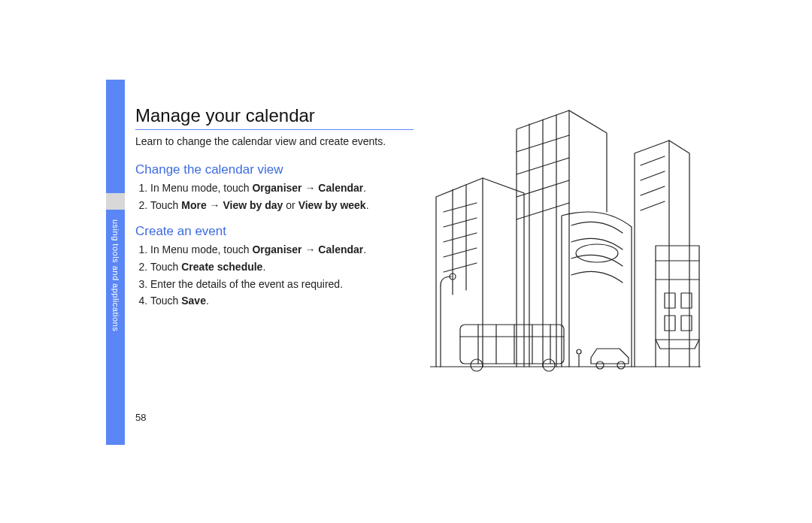 The image size is (812, 523). I want to click on step-text: or, so click(290, 205).